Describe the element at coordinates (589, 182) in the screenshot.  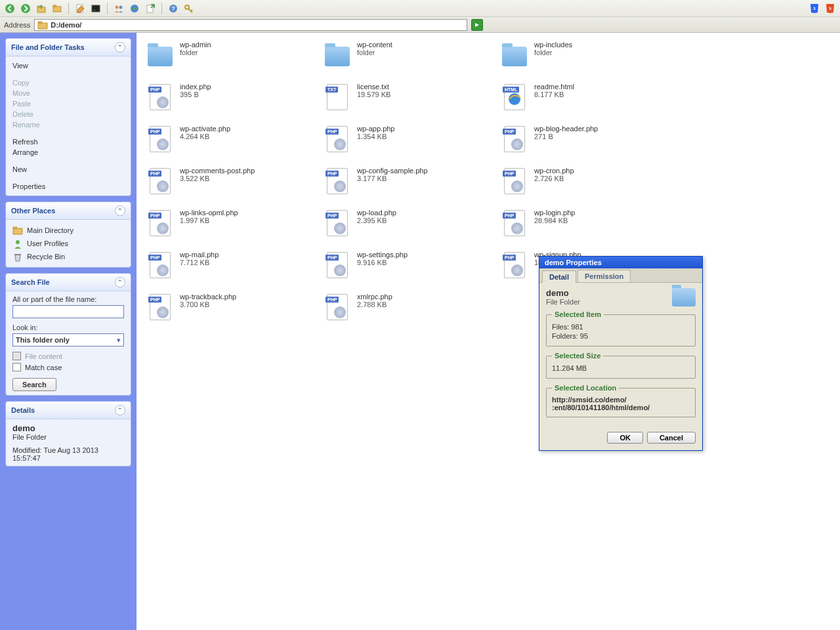
I see `file-item: PHPwp-cron.php2.726 KB` at that location.